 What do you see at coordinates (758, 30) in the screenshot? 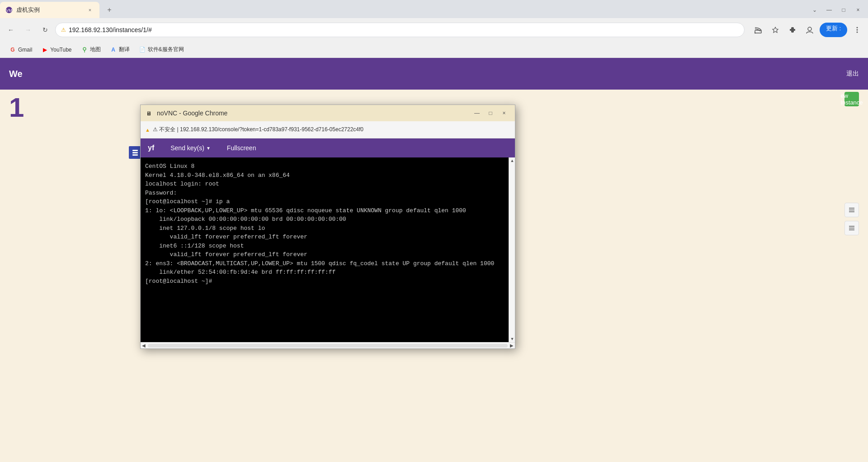
I see `cast-button` at bounding box center [758, 30].